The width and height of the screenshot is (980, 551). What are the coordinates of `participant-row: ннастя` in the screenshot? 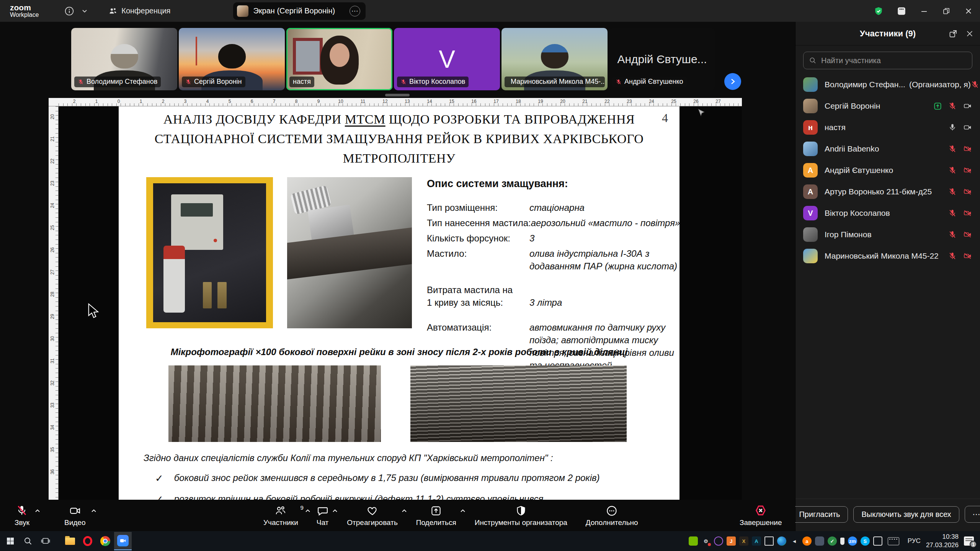 It's located at (888, 127).